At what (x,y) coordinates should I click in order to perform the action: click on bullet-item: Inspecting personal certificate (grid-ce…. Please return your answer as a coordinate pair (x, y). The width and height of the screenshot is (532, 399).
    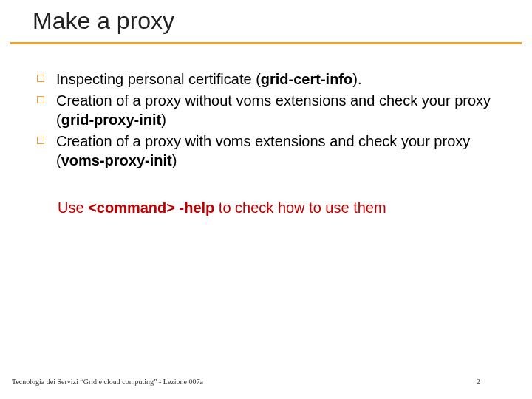
    Looking at the image, I should click on (266, 79).